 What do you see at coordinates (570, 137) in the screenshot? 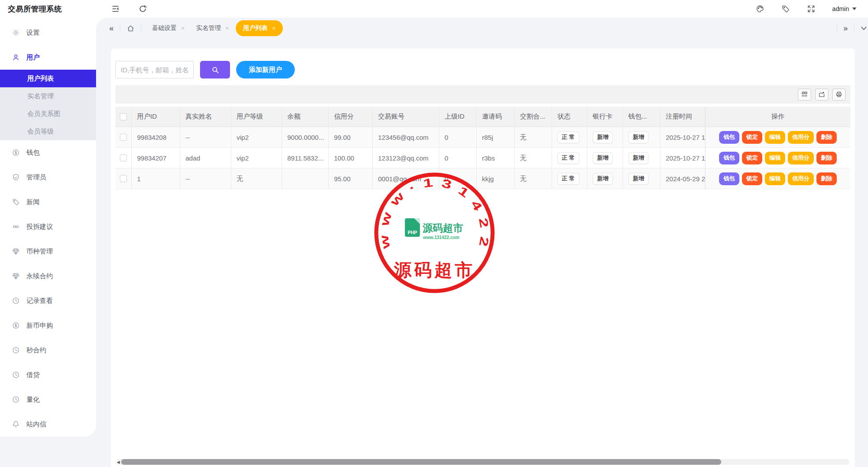
I see `cell-status: 正 常` at bounding box center [570, 137].